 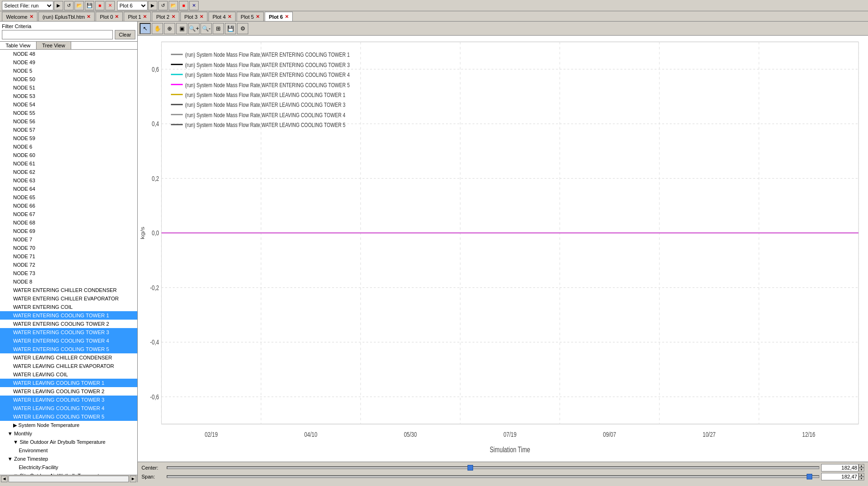 I want to click on tree-item: Environment, so click(x=68, y=450).